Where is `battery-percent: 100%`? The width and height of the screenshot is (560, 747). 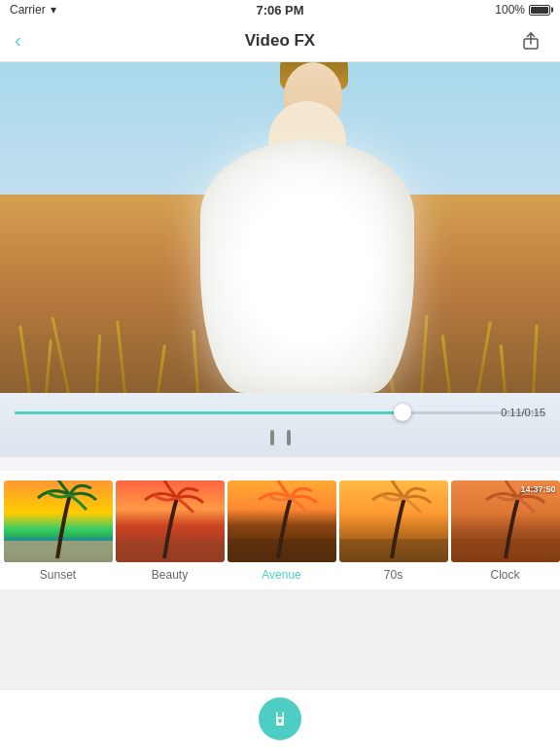 battery-percent: 100% is located at coordinates (509, 10).